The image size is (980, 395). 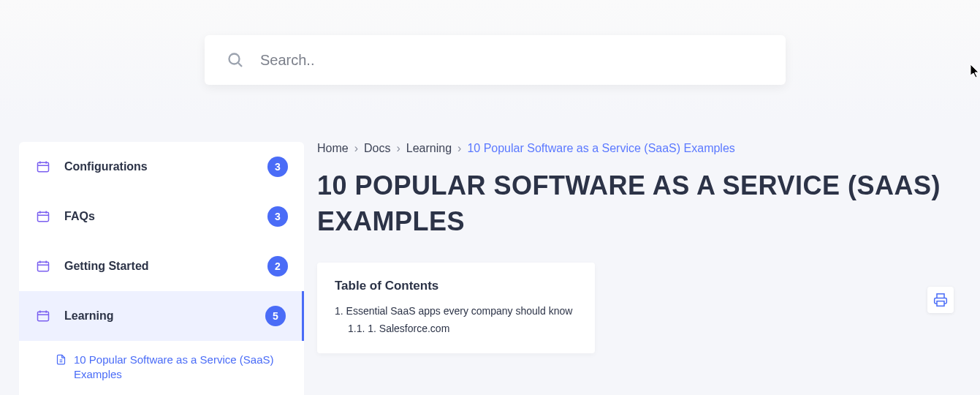 I want to click on sidebar-badge: 5, so click(x=276, y=316).